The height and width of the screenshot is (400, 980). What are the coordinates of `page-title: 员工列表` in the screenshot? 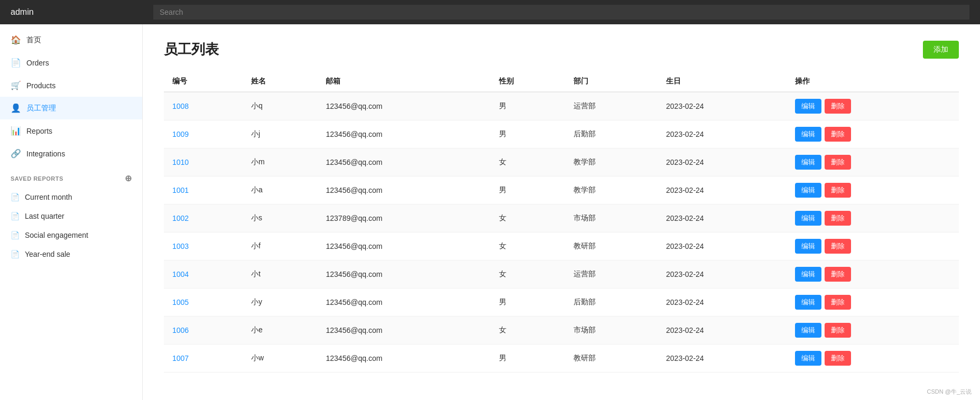 It's located at (191, 50).